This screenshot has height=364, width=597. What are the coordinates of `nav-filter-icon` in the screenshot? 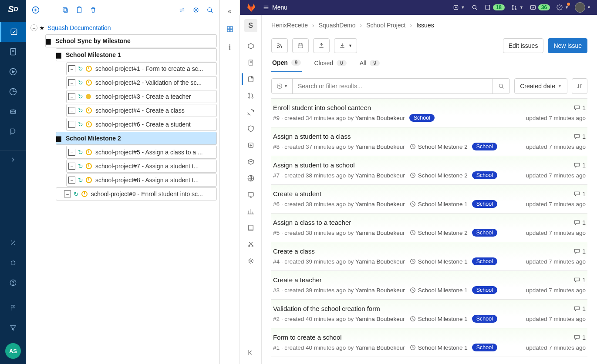 It's located at (13, 328).